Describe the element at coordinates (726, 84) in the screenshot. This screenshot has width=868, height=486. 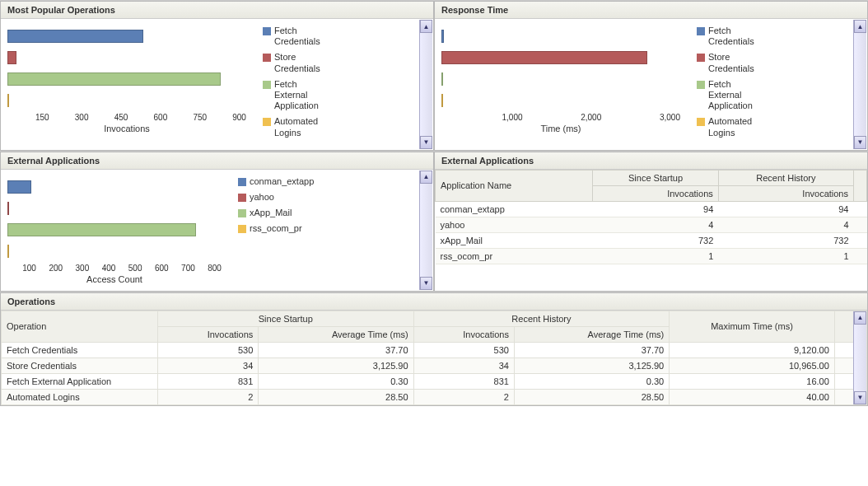
I see `legend: FetchCredentialsStoreCredentialsFetchExt…` at that location.